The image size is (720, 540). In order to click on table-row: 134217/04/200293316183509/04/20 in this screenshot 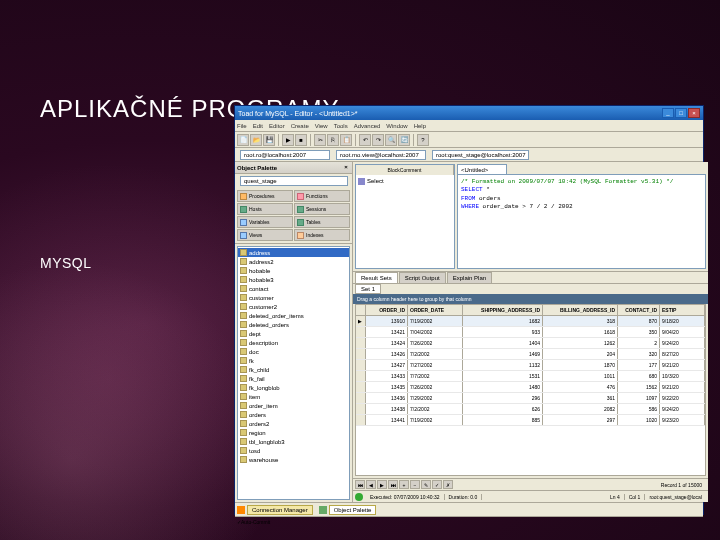, I will do `click(530, 332)`.